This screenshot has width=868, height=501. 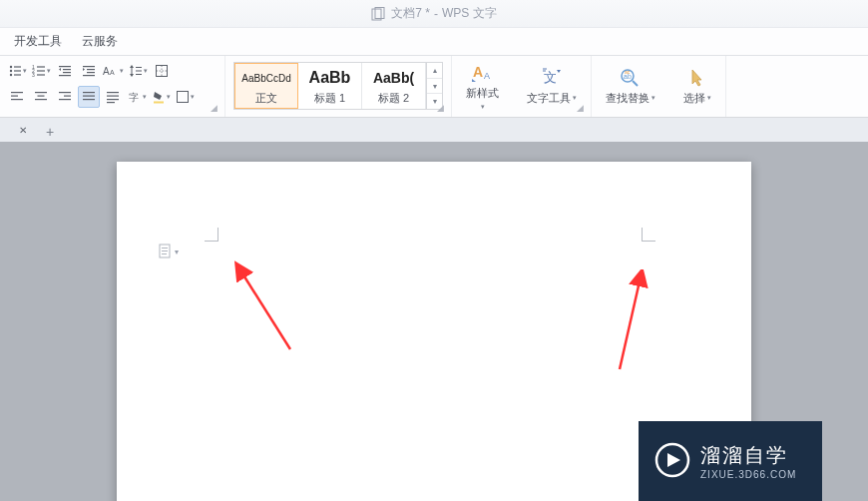 What do you see at coordinates (698, 86) in the screenshot?
I see `select-group: 选择▾` at bounding box center [698, 86].